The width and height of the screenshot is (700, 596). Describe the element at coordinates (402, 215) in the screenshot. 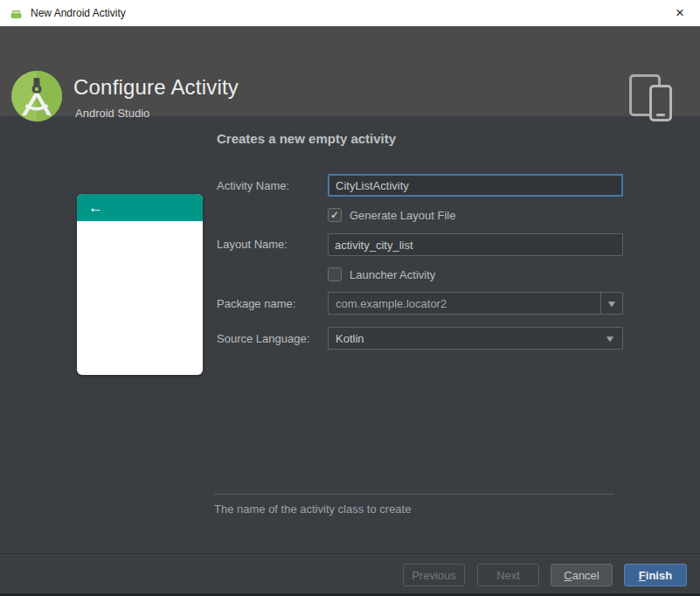

I see `generate-layout-label: Generate Layout File` at that location.